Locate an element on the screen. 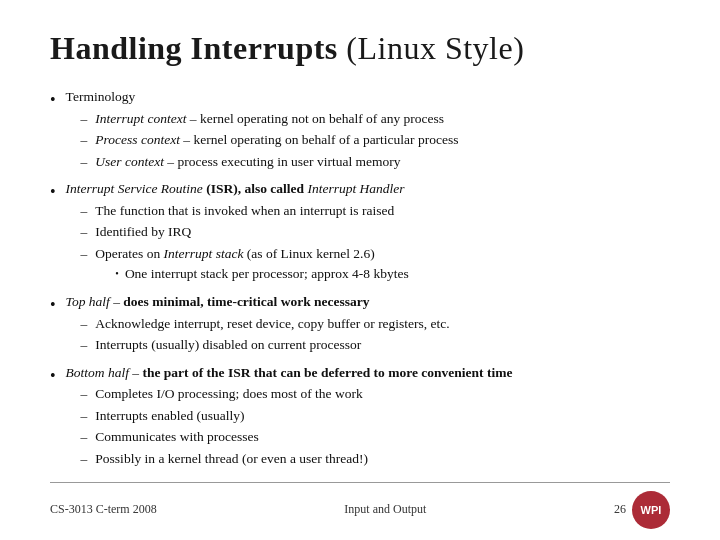 Image resolution: width=720 pixels, height=540 pixels. sub-items-terminology: – Interrupt context – kernel operating n… is located at coordinates (376, 140).